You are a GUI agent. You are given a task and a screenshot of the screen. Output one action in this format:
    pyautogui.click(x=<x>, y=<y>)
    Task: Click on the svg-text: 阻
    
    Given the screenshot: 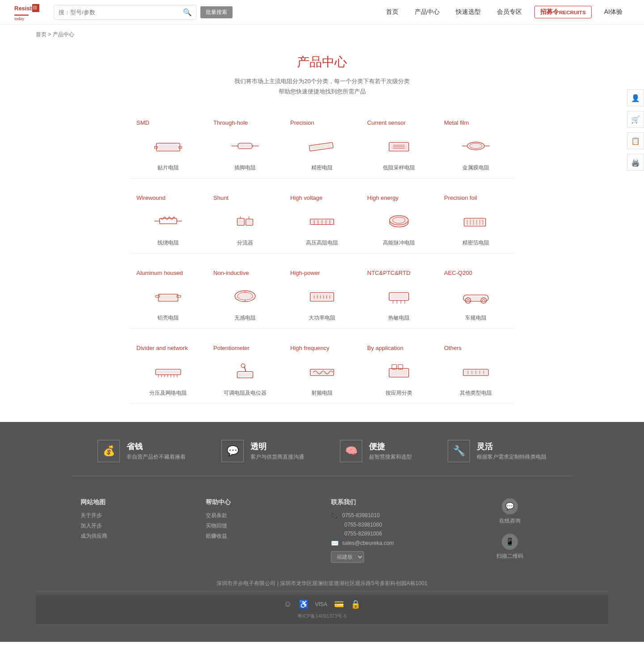 What is the action you would take?
    pyautogui.click(x=35, y=8)
    